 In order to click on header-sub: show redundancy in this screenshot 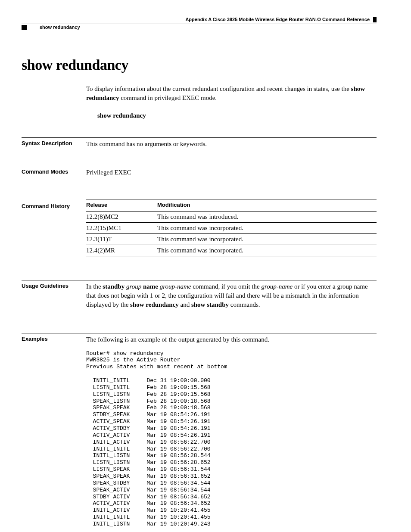, I will do `click(199, 27)`.